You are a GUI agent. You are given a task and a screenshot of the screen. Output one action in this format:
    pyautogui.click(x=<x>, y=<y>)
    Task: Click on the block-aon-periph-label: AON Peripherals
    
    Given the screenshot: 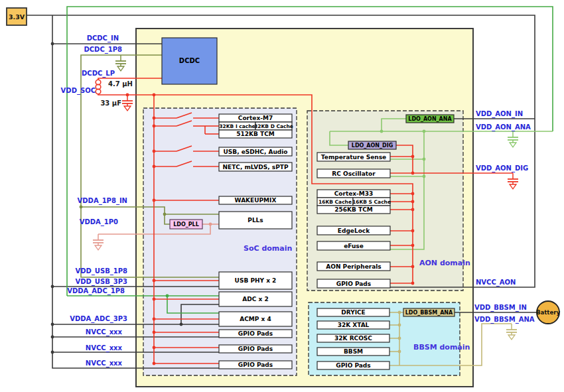 What is the action you would take?
    pyautogui.click(x=353, y=267)
    